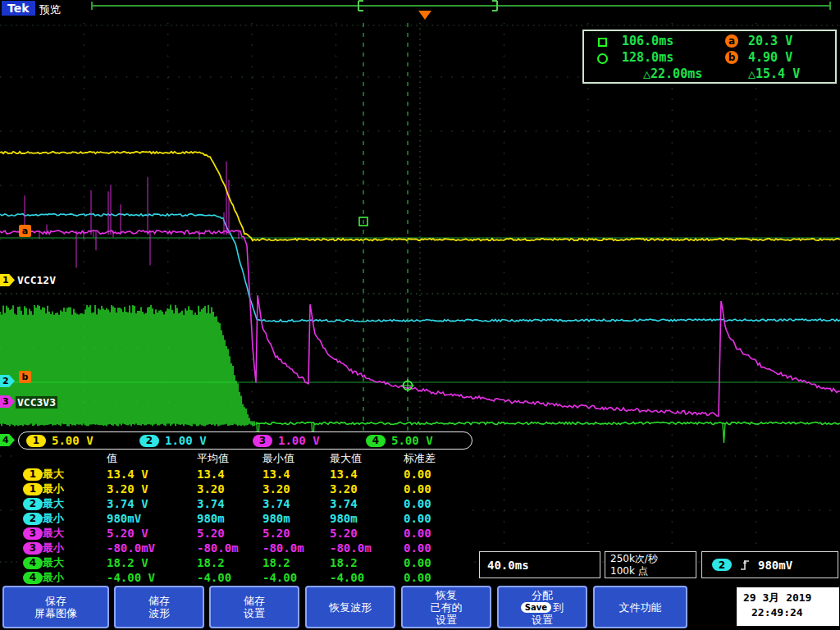  What do you see at coordinates (245, 578) in the screenshot?
I see `measurement-row-ch4-min: 4最小-4.00 V-4.00-4.00-4.000.00` at bounding box center [245, 578].